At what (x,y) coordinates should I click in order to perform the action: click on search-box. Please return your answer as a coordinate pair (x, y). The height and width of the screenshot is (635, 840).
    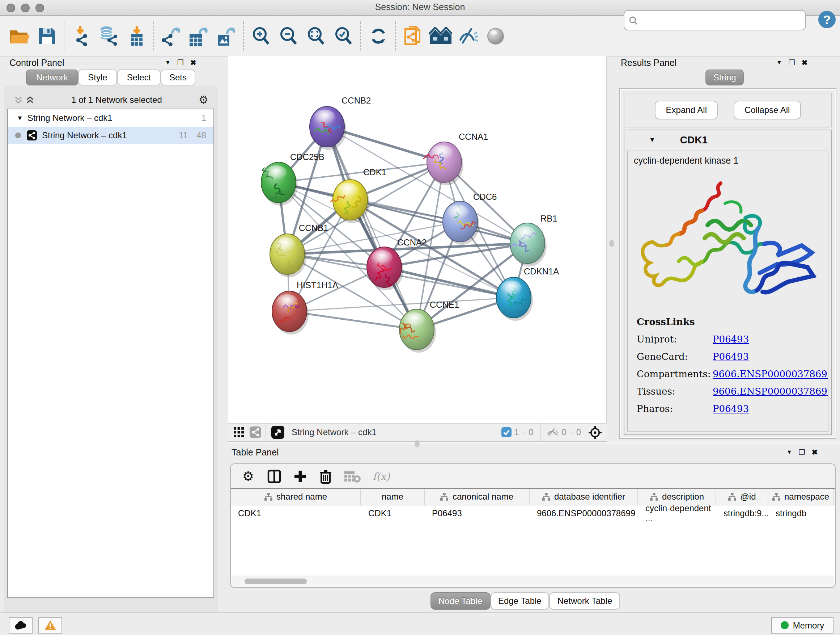
    Looking at the image, I should click on (715, 21).